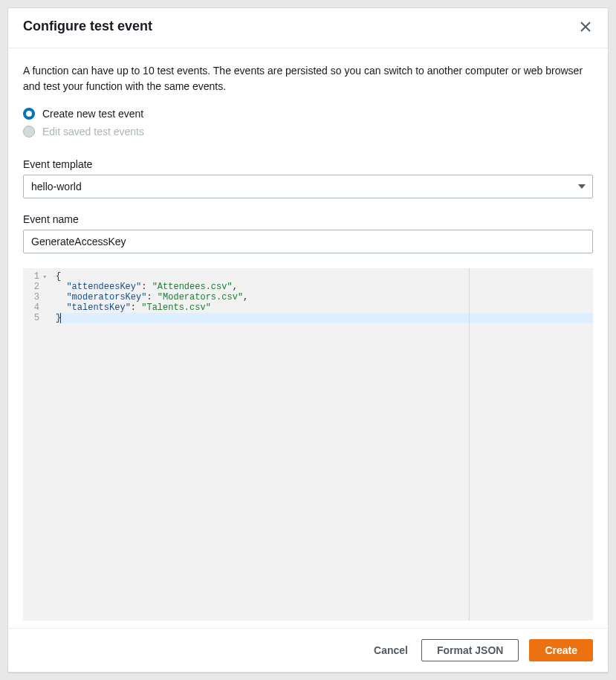  I want to click on radio-create-new-label: Create new test event, so click(93, 114).